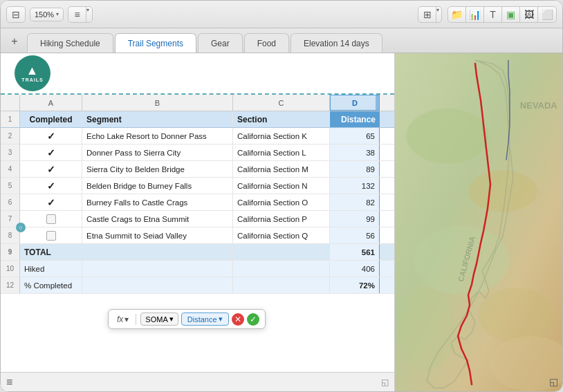 Image resolution: width=563 pixels, height=392 pixels. Describe the element at coordinates (89, 15) in the screenshot. I see `list-chevron-icon: ▾` at that location.